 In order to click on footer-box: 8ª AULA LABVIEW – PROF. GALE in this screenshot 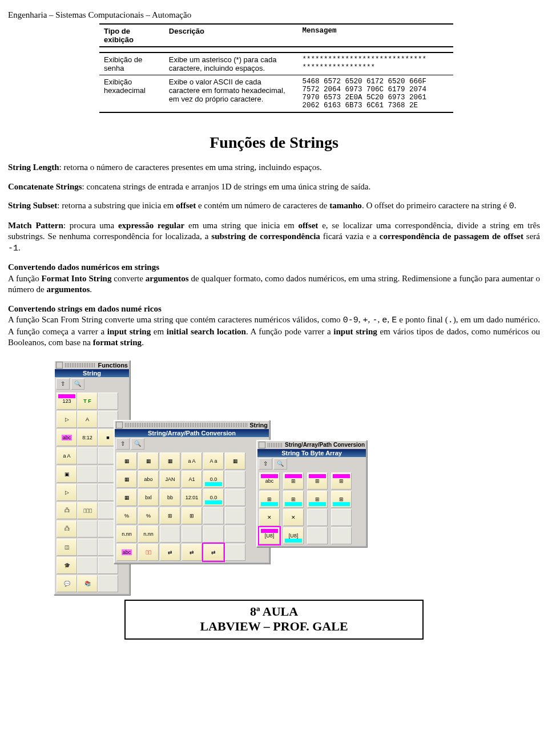, I will do `click(274, 620)`.